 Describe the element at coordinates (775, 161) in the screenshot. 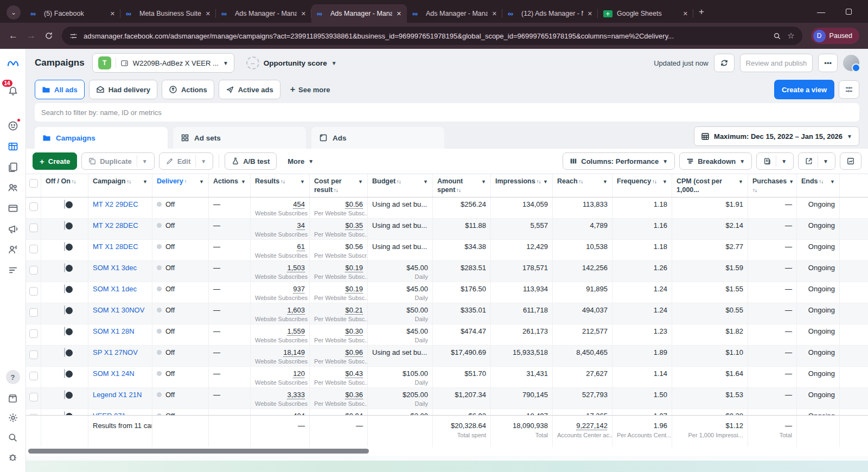

I see `reports-button: ▼` at that location.